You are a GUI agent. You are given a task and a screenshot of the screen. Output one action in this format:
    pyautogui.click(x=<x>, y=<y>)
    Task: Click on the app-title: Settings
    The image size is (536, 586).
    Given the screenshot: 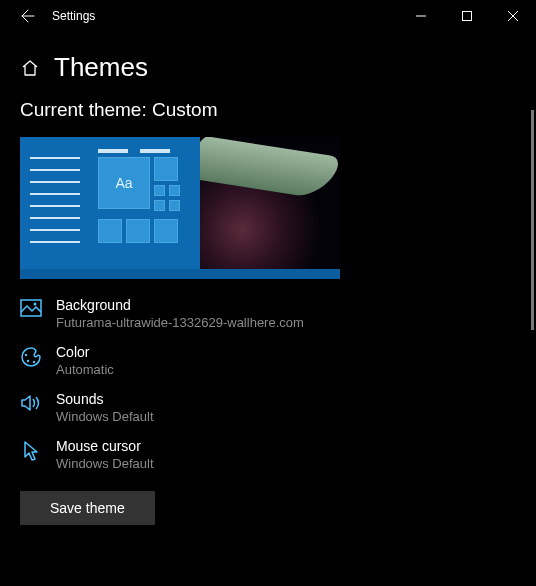 What is the action you would take?
    pyautogui.click(x=72, y=16)
    